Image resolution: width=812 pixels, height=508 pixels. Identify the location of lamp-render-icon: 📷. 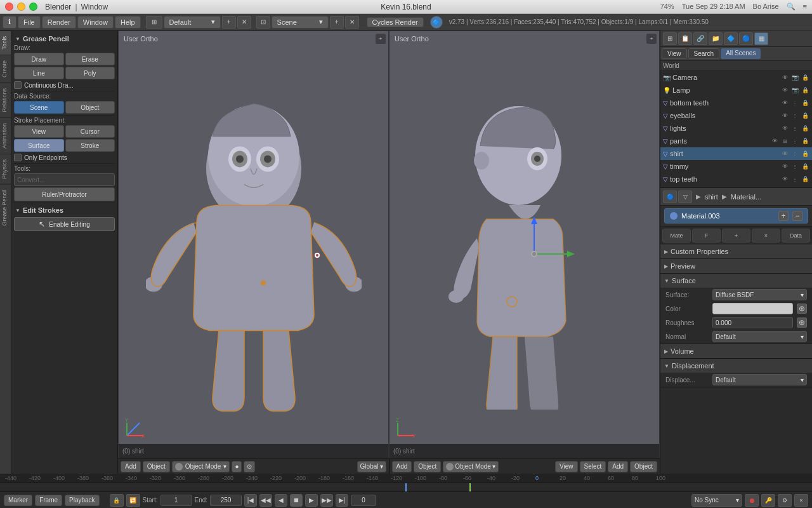
(795, 90).